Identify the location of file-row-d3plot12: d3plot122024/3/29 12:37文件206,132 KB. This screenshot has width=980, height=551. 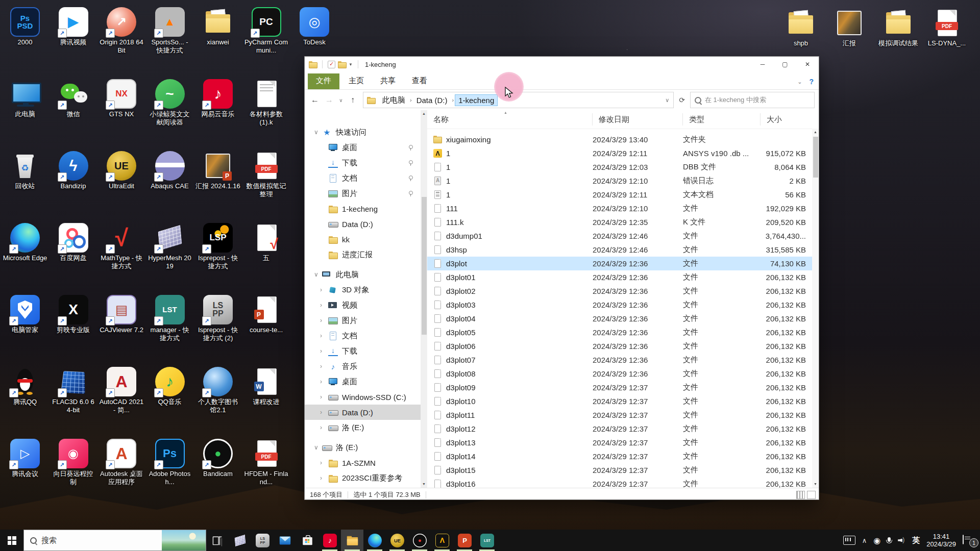
(620, 429).